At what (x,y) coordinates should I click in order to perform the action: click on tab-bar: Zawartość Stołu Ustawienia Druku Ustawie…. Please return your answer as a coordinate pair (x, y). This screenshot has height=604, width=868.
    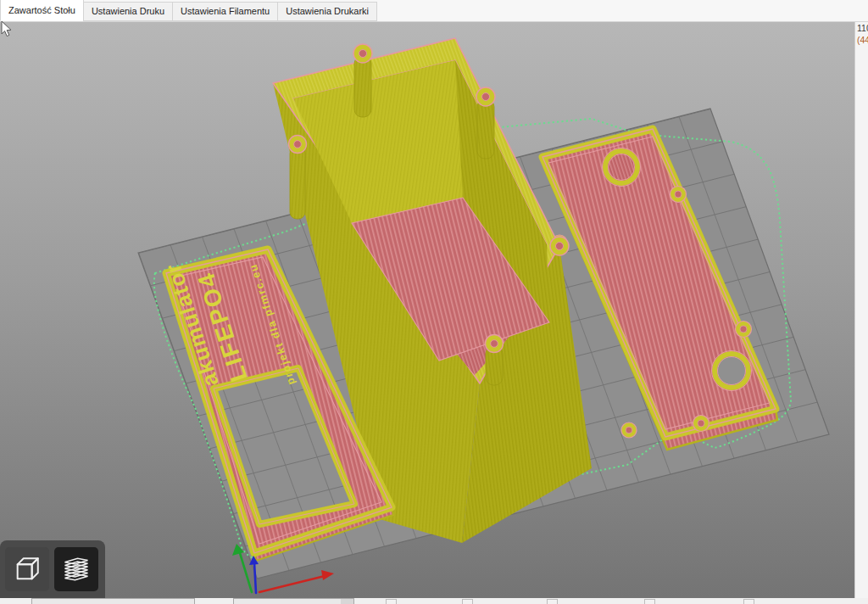
    Looking at the image, I should click on (434, 11).